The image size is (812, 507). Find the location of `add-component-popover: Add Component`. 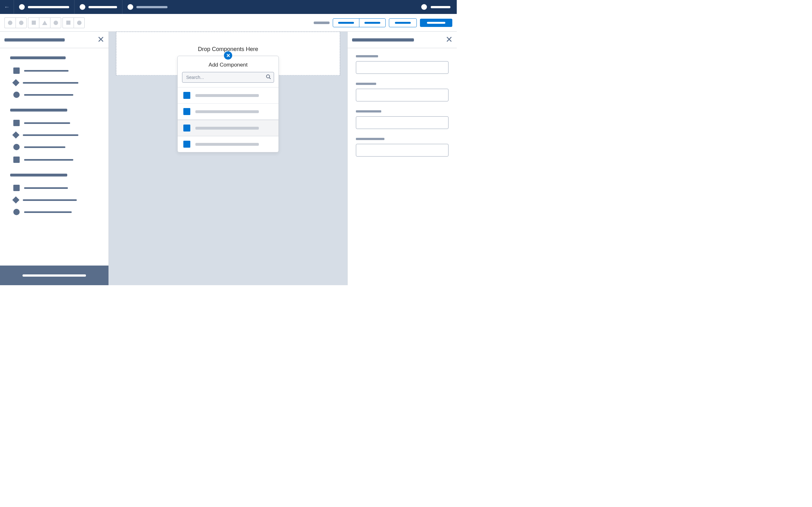

add-component-popover: Add Component is located at coordinates (228, 104).